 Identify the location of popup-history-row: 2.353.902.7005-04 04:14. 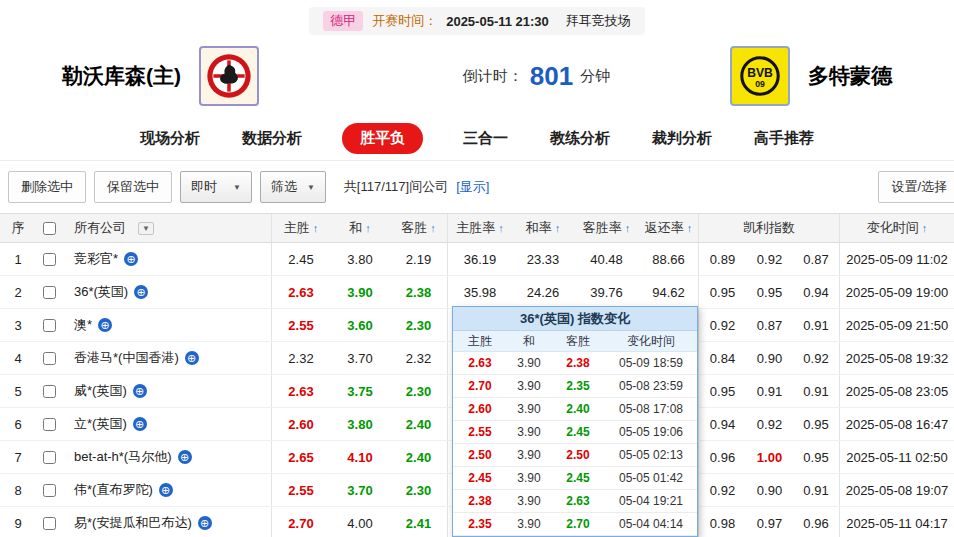
(575, 524).